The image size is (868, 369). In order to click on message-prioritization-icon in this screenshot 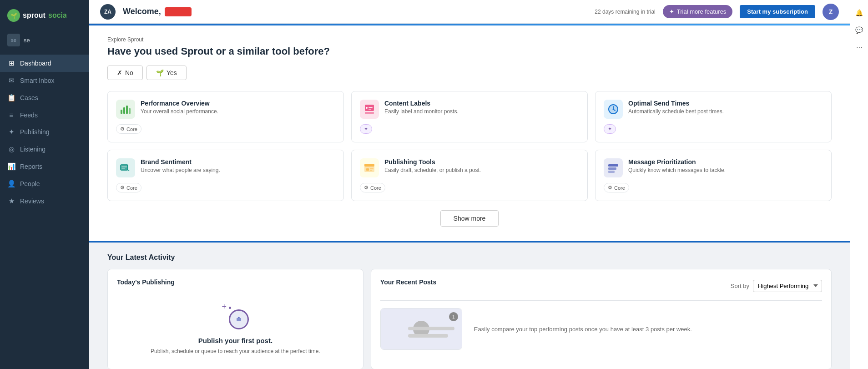, I will do `click(613, 168)`.